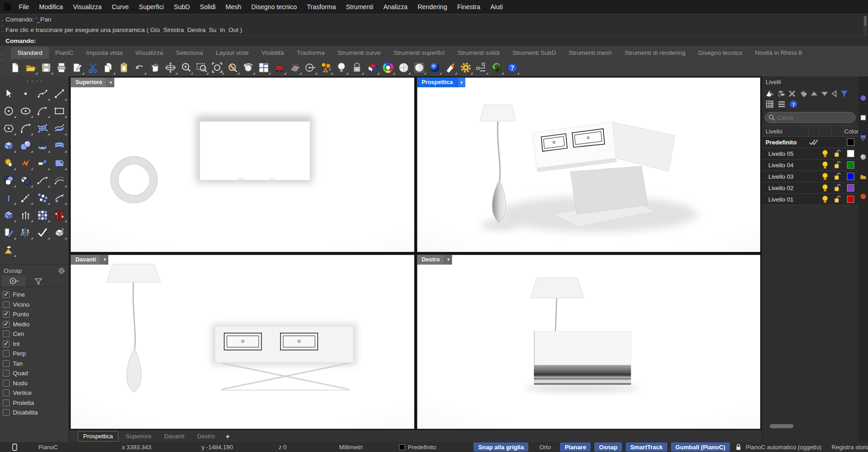 The image size is (868, 452). Describe the element at coordinates (295, 68) in the screenshot. I see `cplane-button` at that location.